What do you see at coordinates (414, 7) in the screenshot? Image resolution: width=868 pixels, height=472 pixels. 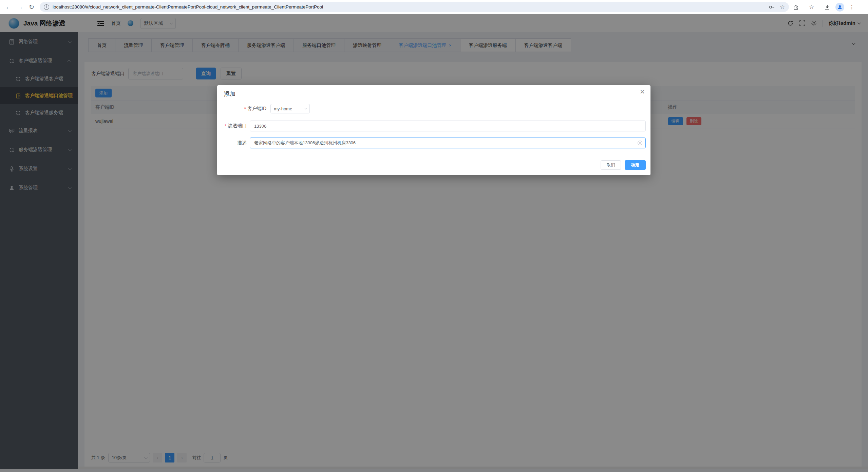 I see `address-bar: i localhost:28080/#/cloud_network_client…` at bounding box center [414, 7].